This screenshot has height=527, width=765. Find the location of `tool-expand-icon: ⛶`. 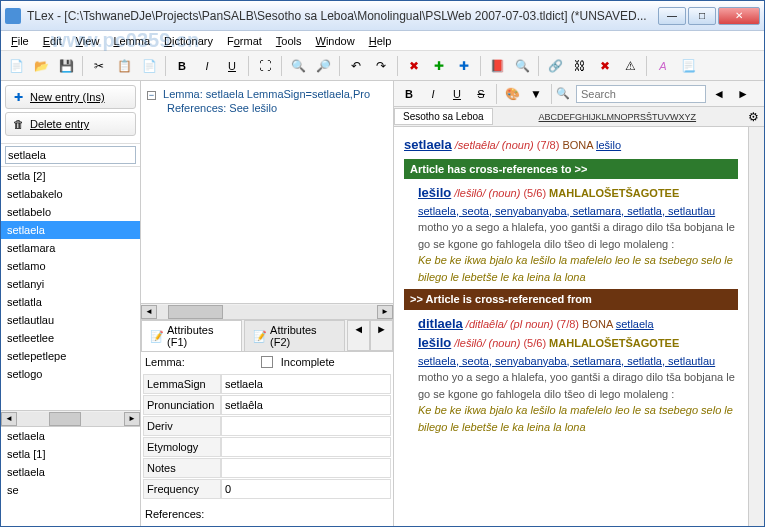

tool-expand-icon: ⛶ is located at coordinates (265, 66).